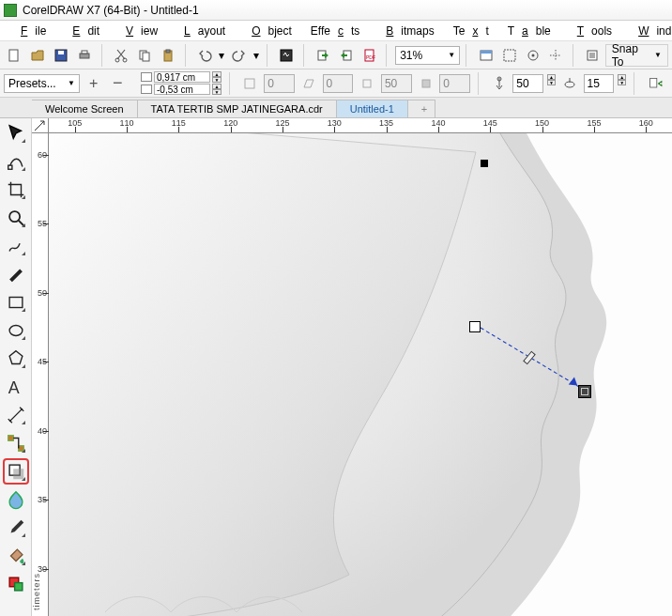 The width and height of the screenshot is (672, 616). I want to click on export-button, so click(345, 55).